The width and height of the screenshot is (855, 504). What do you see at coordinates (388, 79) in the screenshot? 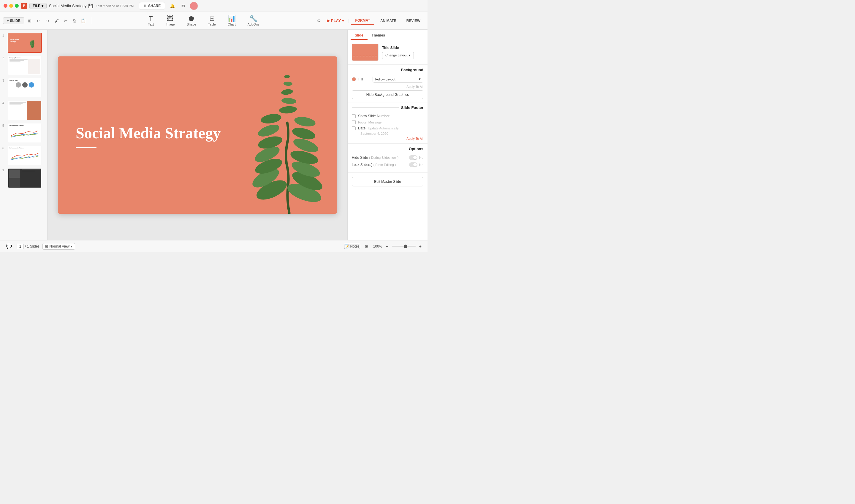
I see `fill-row: Fill Follow Layout ▾` at bounding box center [388, 79].